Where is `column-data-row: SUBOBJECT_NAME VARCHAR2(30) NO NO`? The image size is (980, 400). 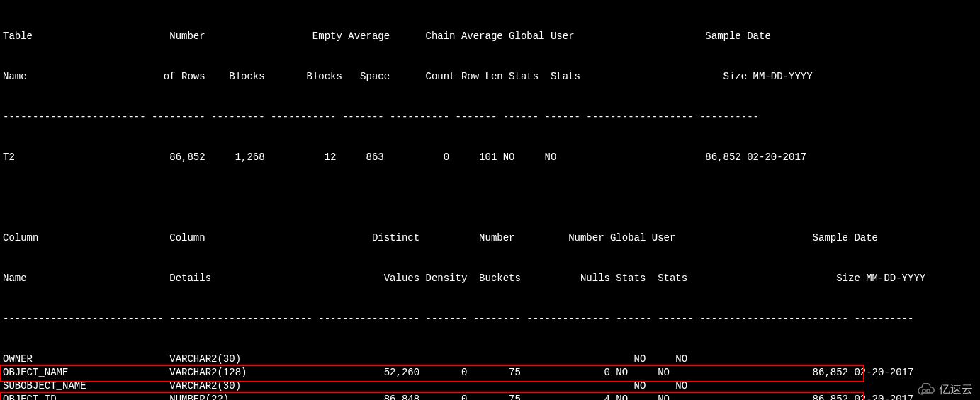 column-data-row: SUBOBJECT_NAME VARCHAR2(30) NO NO is located at coordinates (492, 387).